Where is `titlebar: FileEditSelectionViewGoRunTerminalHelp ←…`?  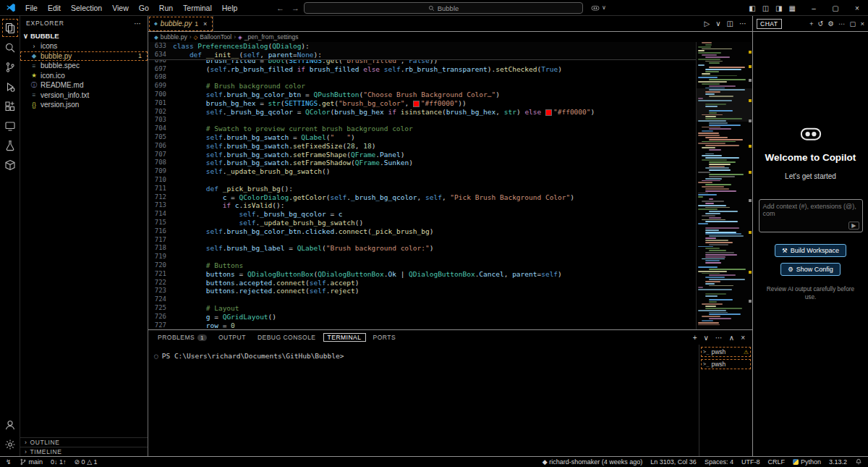 titlebar: FileEditSelectionViewGoRunTerminalHelp ←… is located at coordinates (434, 8).